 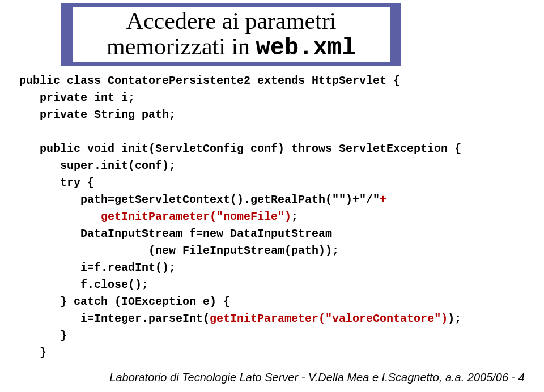 What do you see at coordinates (199, 199) in the screenshot?
I see `code-l8a: path=getServletContext().getRealPath("")…` at bounding box center [199, 199].